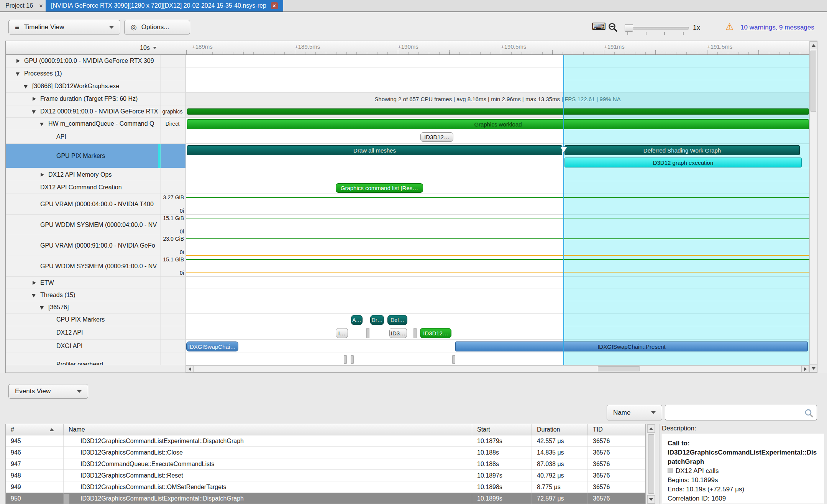 The width and height of the screenshot is (827, 504). I want to click on events-table-header: # Name Start Duration TID, so click(326, 430).